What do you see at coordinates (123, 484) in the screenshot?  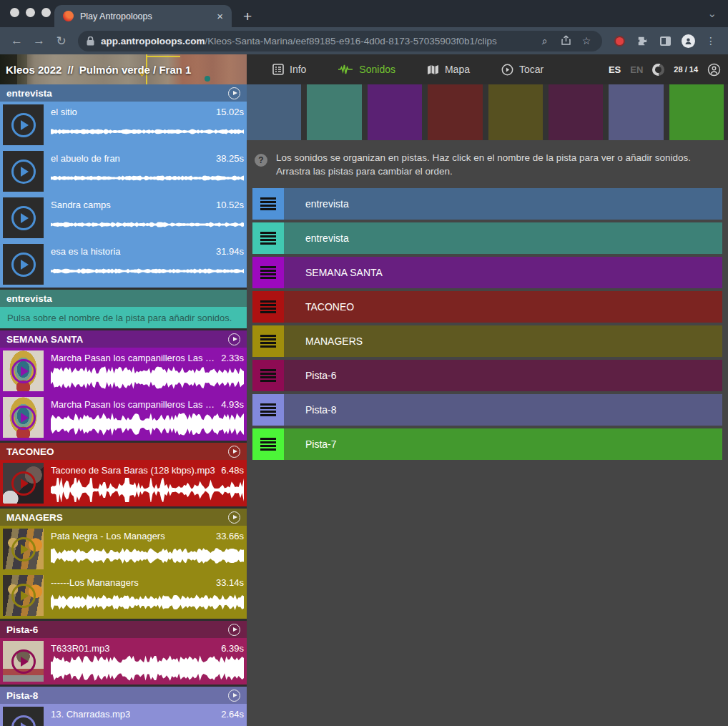 I see `clip-row: Taconeo de Sara Baras (128 kbps).mp36.48…` at bounding box center [123, 484].